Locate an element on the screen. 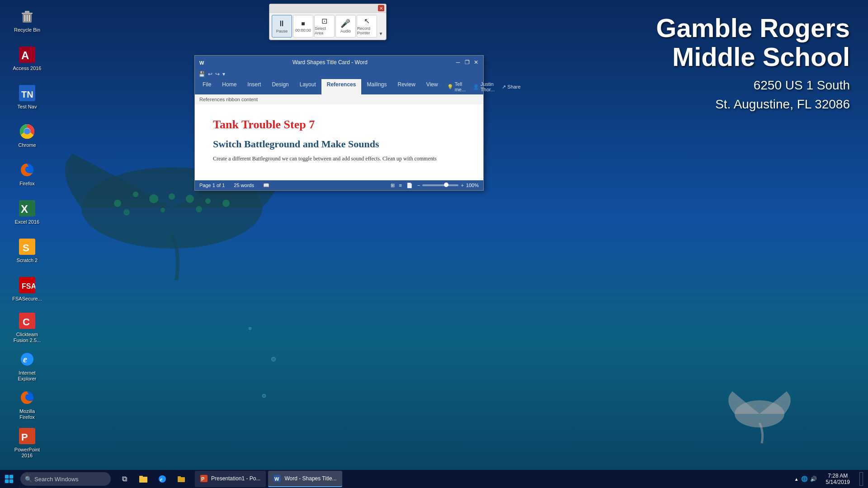  tab-layout: Layout is located at coordinates (308, 87).